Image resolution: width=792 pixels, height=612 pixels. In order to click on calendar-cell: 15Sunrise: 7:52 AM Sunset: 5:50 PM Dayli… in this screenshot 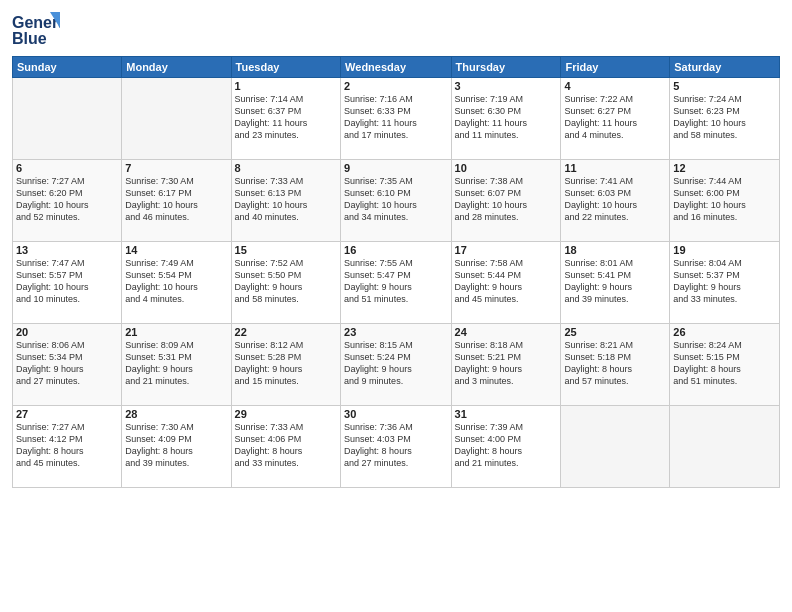, I will do `click(286, 283)`.